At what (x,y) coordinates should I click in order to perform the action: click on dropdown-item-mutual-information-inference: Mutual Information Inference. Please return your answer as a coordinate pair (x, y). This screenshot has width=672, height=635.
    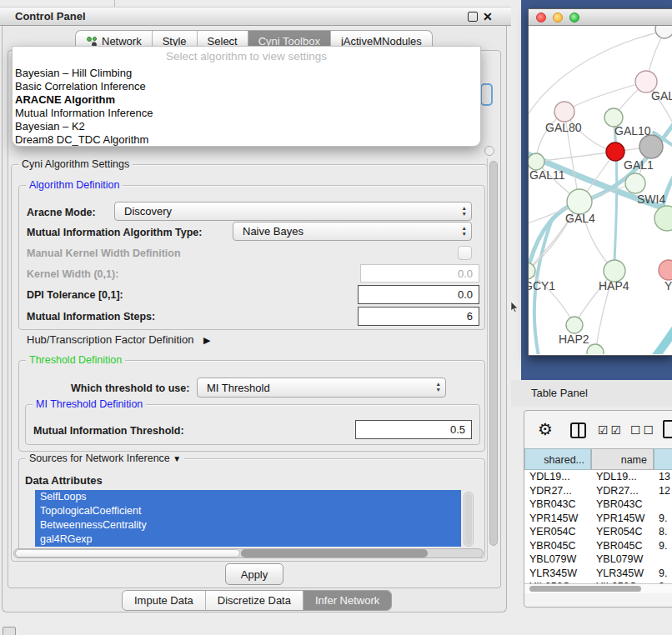
    Looking at the image, I should click on (247, 113).